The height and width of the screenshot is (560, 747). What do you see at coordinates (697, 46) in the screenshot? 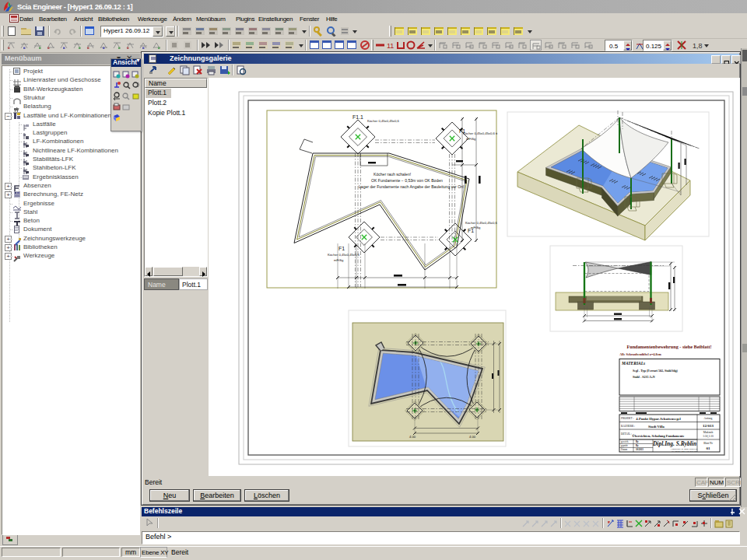
I see `svg-text: 1,8` at bounding box center [697, 46].